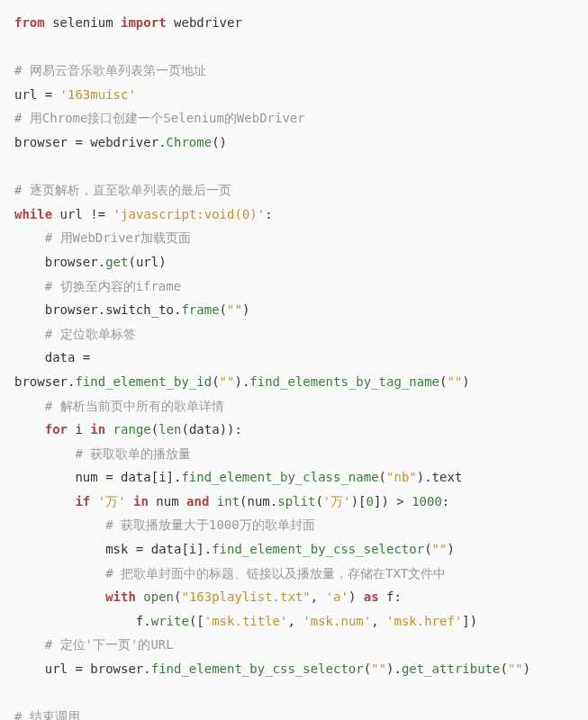  I want to click on code-text: msk = data[i]., so click(113, 549).